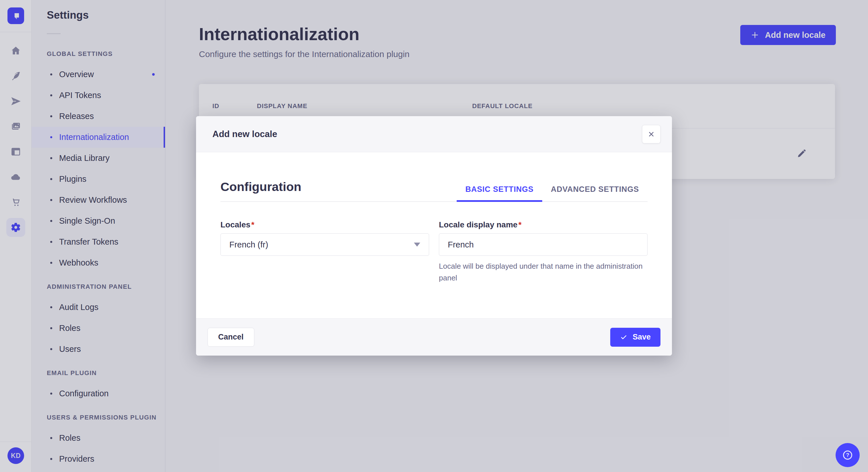 The height and width of the screenshot is (472, 868). I want to click on form-fields-row: Locales* French (fr) Locale display name…, so click(434, 252).